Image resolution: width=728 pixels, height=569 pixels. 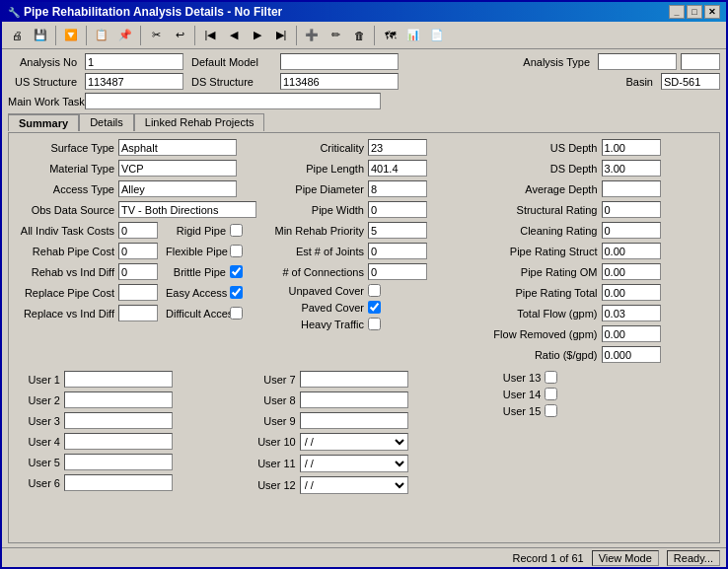 I want to click on add-button: ➕, so click(x=312, y=36).